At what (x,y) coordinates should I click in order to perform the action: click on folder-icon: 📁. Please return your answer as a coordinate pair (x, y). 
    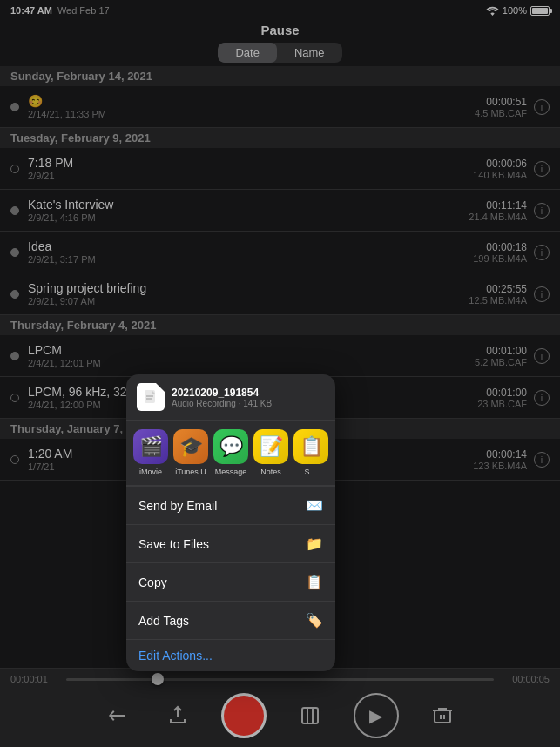
    Looking at the image, I should click on (314, 543).